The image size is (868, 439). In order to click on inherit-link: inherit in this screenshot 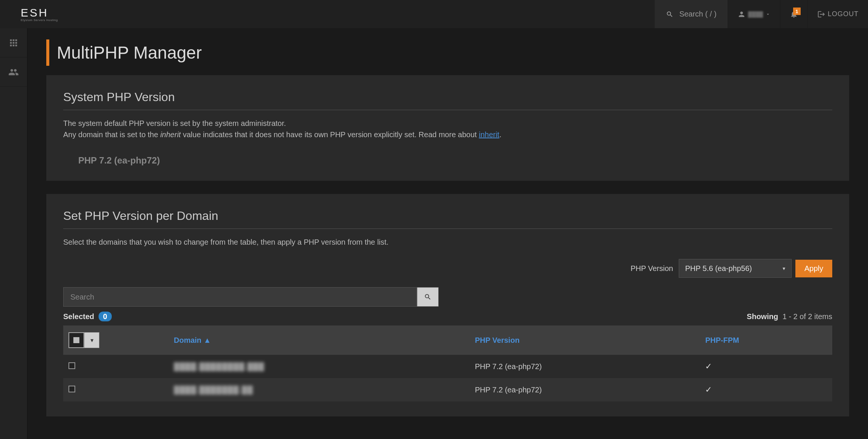, I will do `click(489, 135)`.